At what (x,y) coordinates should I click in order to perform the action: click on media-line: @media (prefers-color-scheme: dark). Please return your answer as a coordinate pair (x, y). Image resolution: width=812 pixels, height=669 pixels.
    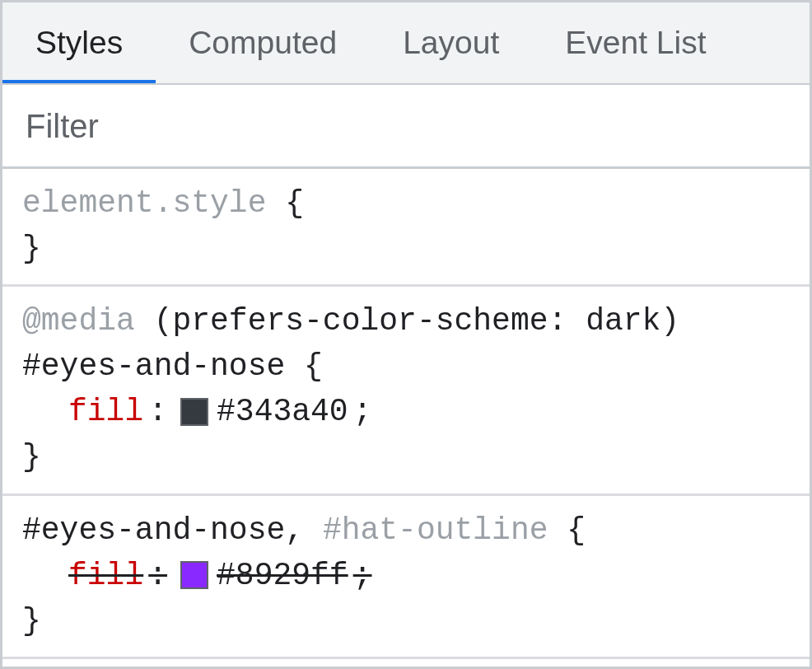
    Looking at the image, I should click on (406, 321).